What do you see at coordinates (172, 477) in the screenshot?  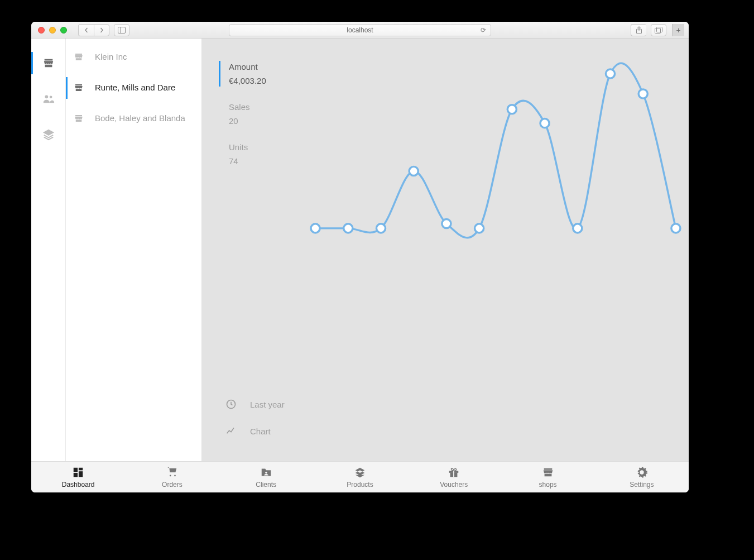 I see `nav-orders: Orders` at bounding box center [172, 477].